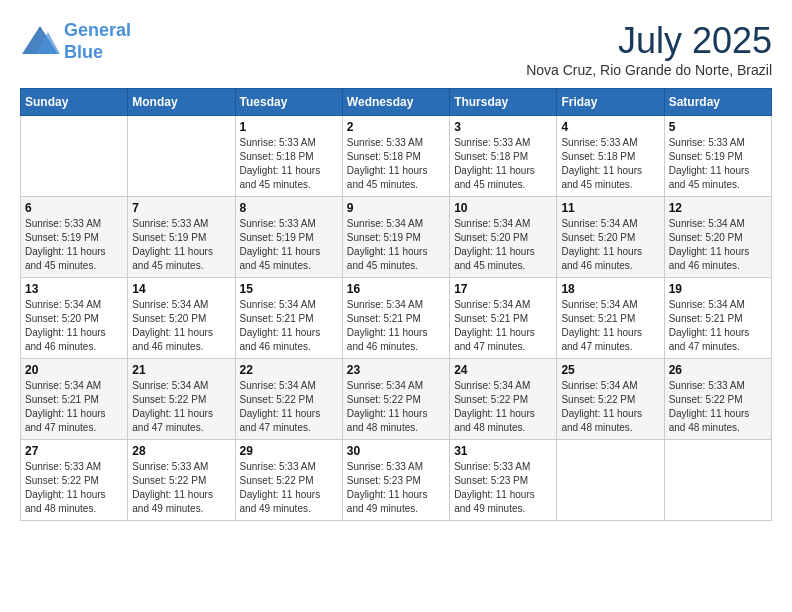 This screenshot has width=792, height=612. What do you see at coordinates (718, 289) in the screenshot?
I see `day-number: 19` at bounding box center [718, 289].